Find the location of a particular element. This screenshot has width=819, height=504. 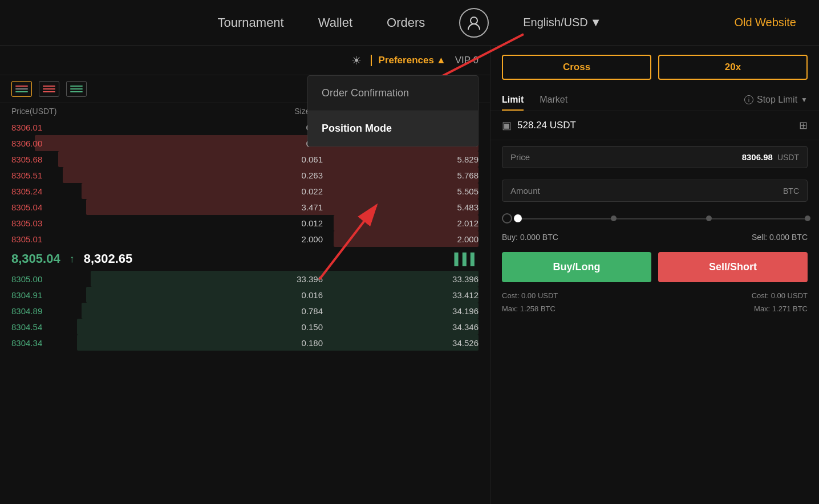

tab-limit: Limit is located at coordinates (513, 100).